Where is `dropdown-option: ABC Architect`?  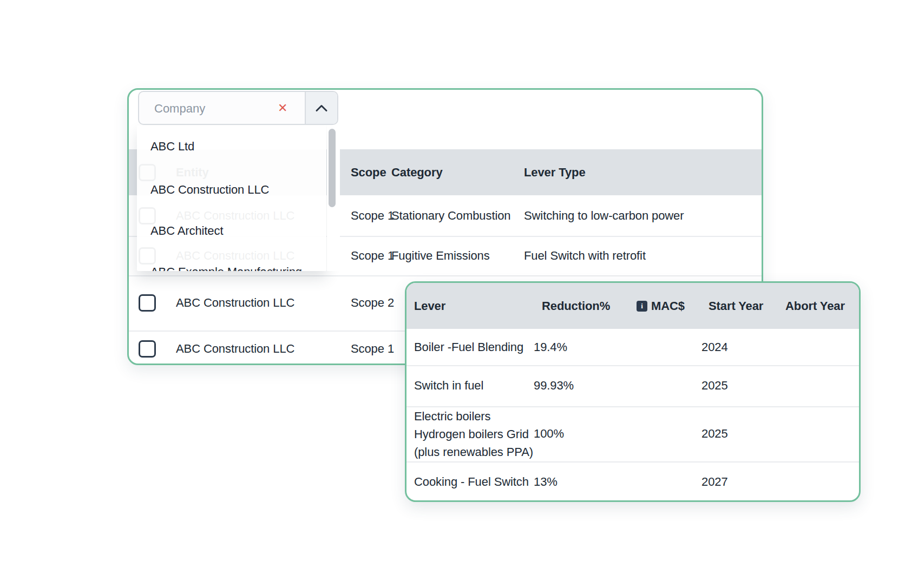 dropdown-option: ABC Architect is located at coordinates (232, 231).